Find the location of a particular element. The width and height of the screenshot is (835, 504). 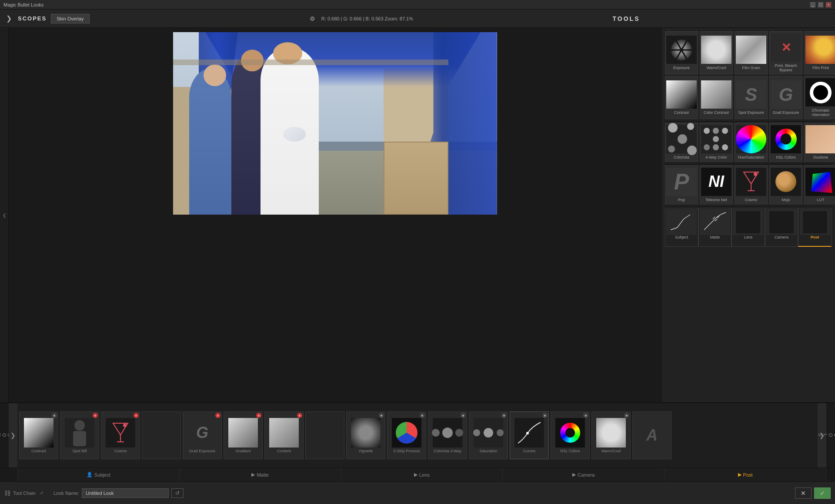

strip-close-content: ● is located at coordinates (300, 415).